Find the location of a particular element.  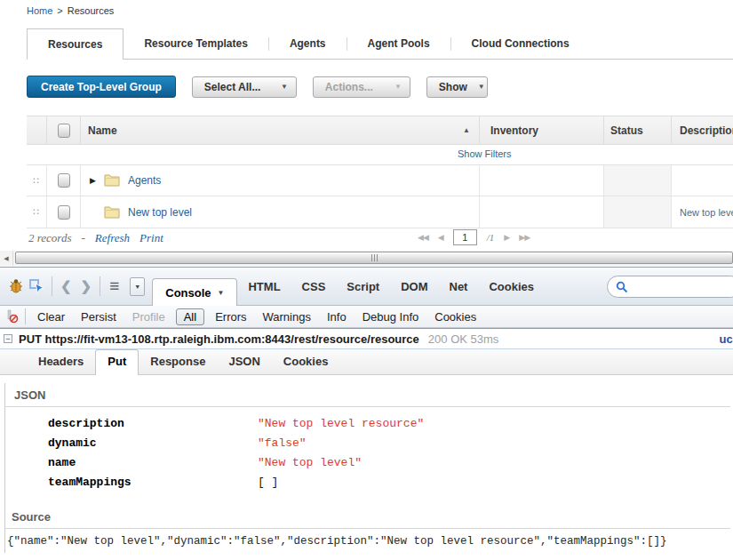

panel-tab-net: Net is located at coordinates (458, 286).